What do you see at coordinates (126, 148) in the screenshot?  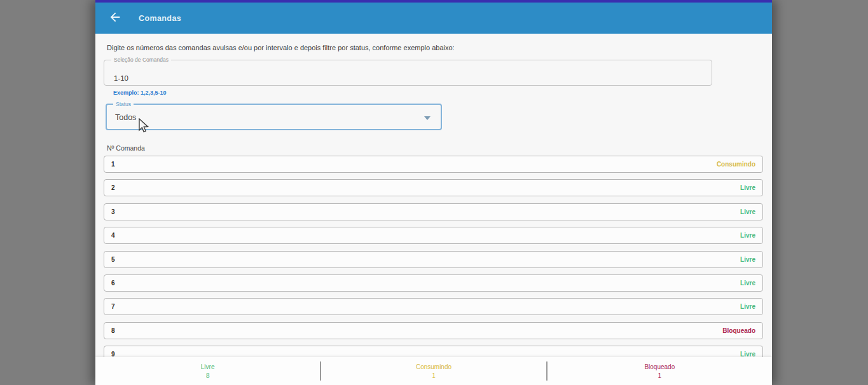 I see `number-column-header: Nº Comanda` at bounding box center [126, 148].